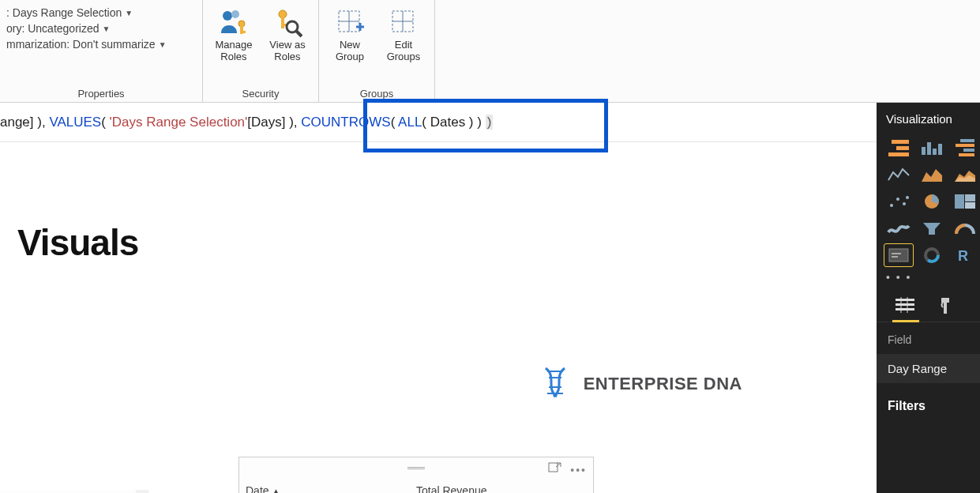 This screenshot has height=493, width=980. Describe the element at coordinates (101, 51) in the screenshot. I see `ribbon-group-properties: : Days Range Selection ▼ ory: Uncategori…` at that location.